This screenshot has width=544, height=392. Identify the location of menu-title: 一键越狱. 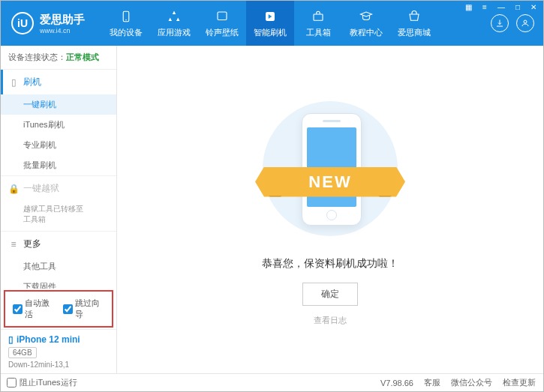
(41, 189).